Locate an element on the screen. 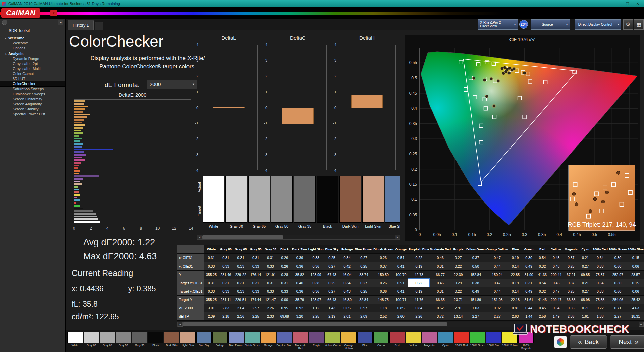  measured-point is located at coordinates (504, 74).